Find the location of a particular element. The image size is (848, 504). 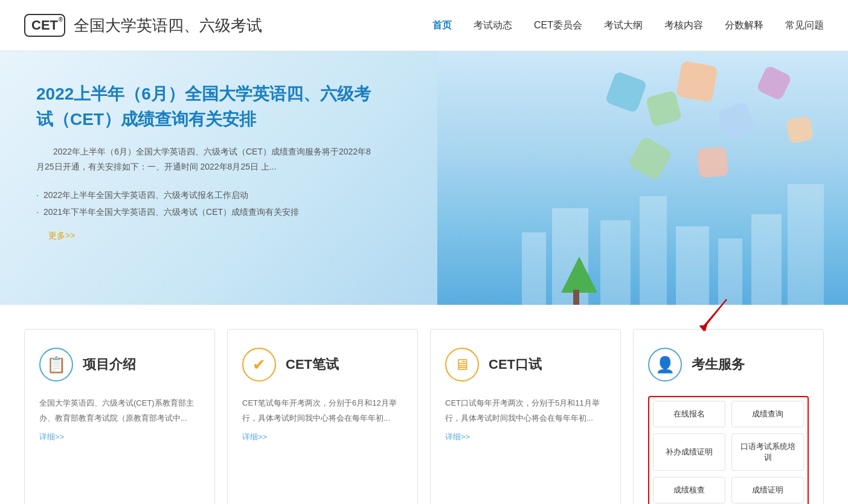

hero-link-item: 2021年下半年全国大学英语四、六级考试（CET）成绩查询有关安排 is located at coordinates (205, 212).